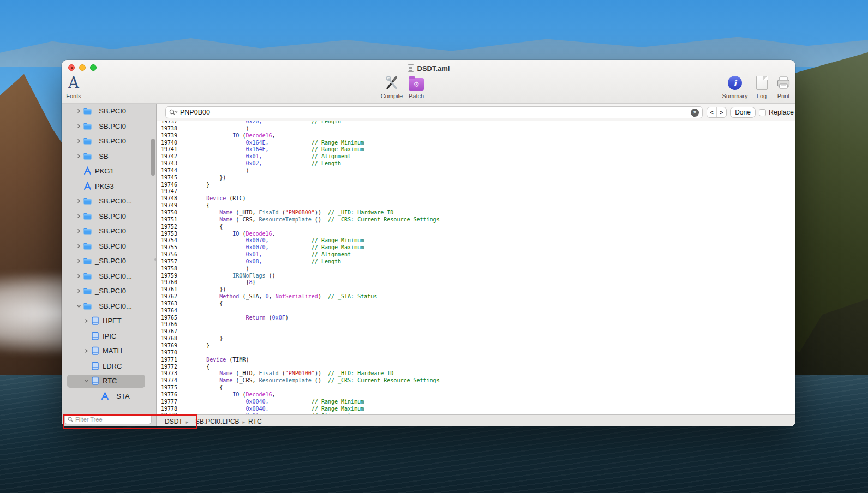 The height and width of the screenshot is (493, 868). Describe the element at coordinates (112, 351) in the screenshot. I see `tree-item-label: MATH` at that location.